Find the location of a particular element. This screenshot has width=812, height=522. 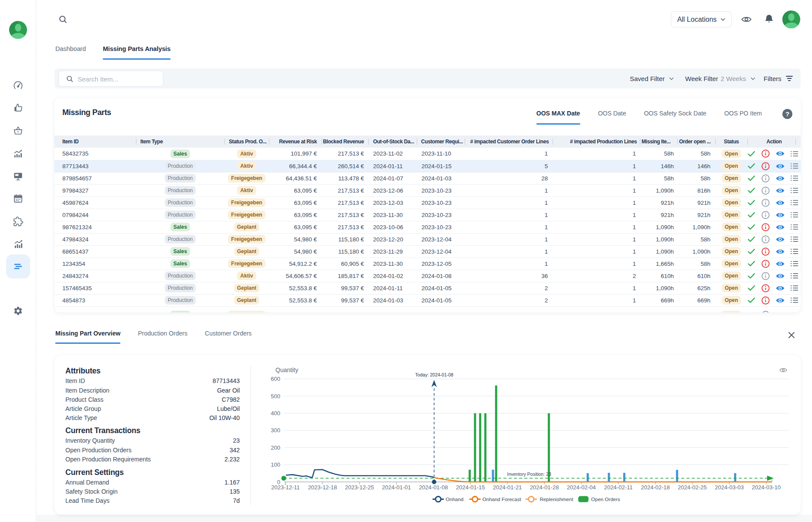

svg-text: Today: 2024-01-08 is located at coordinates (435, 375).